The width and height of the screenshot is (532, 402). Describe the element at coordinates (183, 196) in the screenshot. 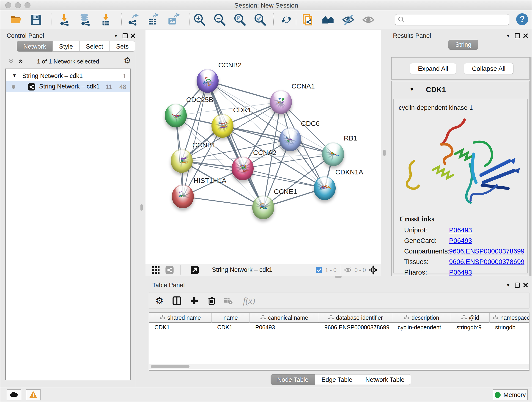

I see `network-node-HIST1H1A` at that location.